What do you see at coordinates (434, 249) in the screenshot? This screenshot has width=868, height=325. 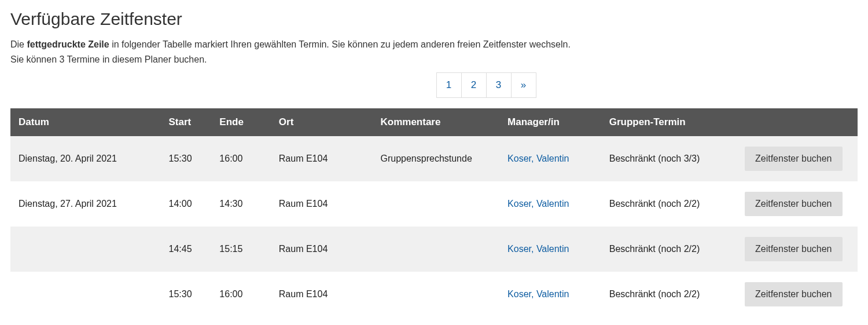 I see `table-row: 14:45 15:15 Raum E104 Koser, Valentin Be…` at bounding box center [434, 249].